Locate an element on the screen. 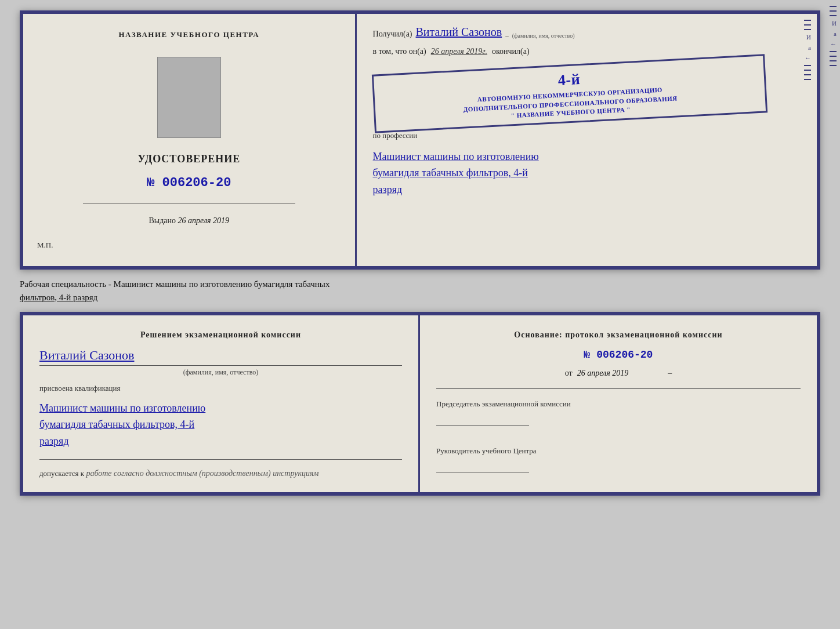 This screenshot has height=629, width=840. name-underline is located at coordinates (220, 365).